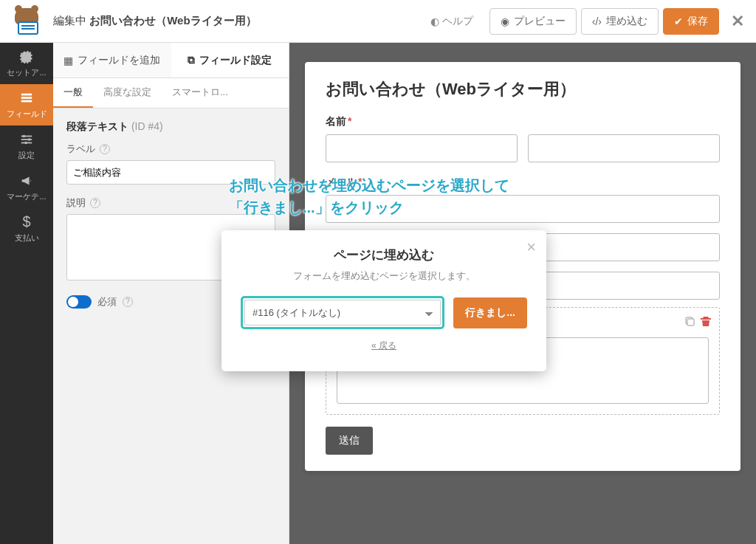 The height and width of the screenshot is (544, 756). What do you see at coordinates (27, 57) in the screenshot?
I see `gear-icon` at bounding box center [27, 57].